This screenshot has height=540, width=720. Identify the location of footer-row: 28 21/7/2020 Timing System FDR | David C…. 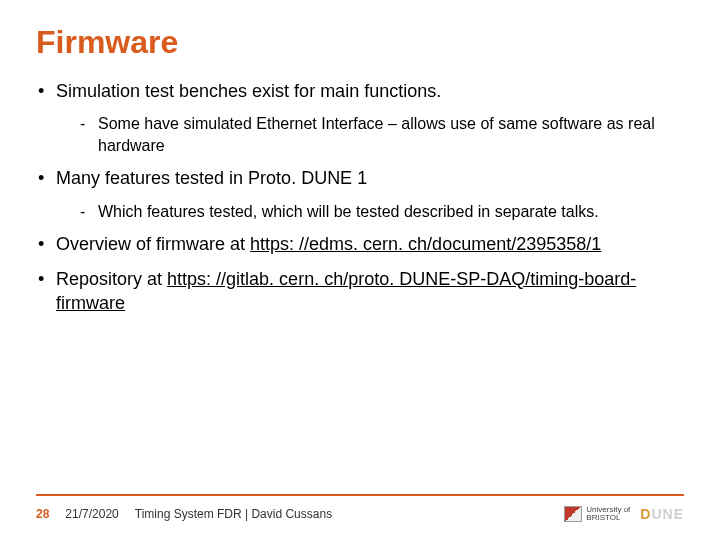
(360, 514).